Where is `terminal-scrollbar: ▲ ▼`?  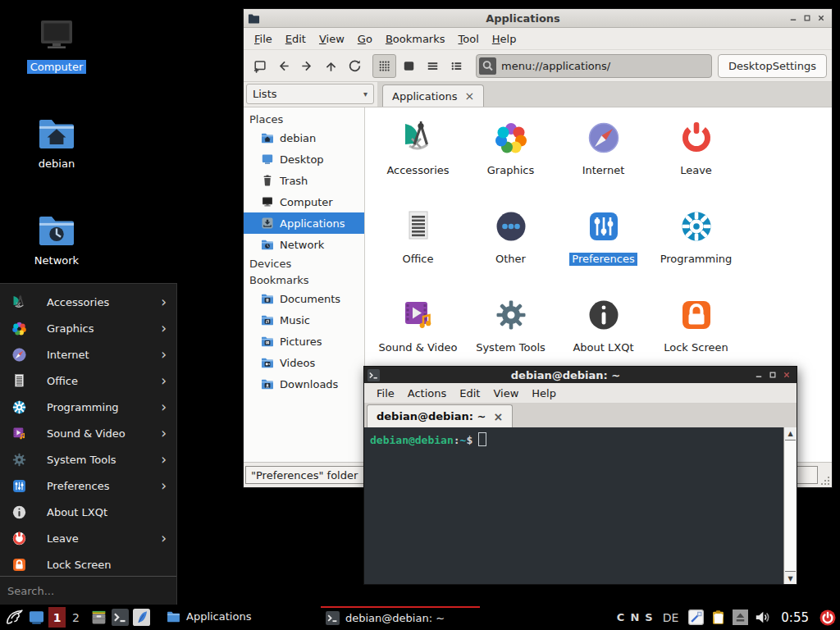
terminal-scrollbar: ▲ ▼ is located at coordinates (790, 505).